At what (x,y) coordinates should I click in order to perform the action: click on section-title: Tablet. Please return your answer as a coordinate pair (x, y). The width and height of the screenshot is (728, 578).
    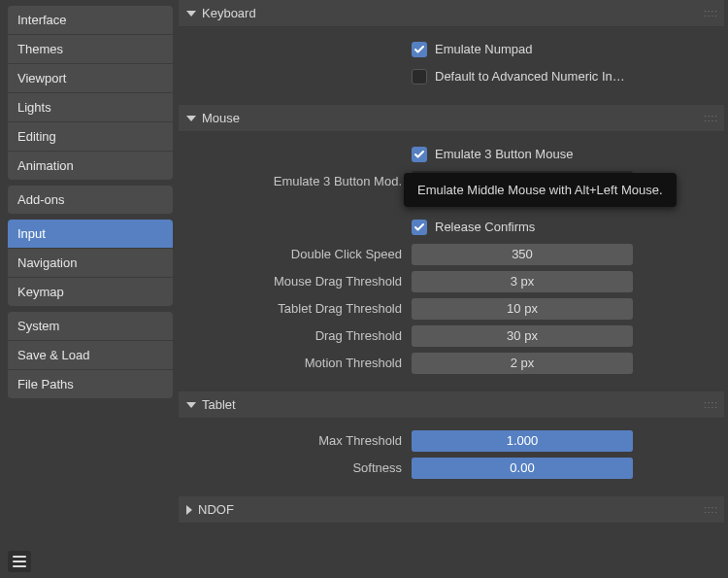
    Looking at the image, I should click on (219, 404).